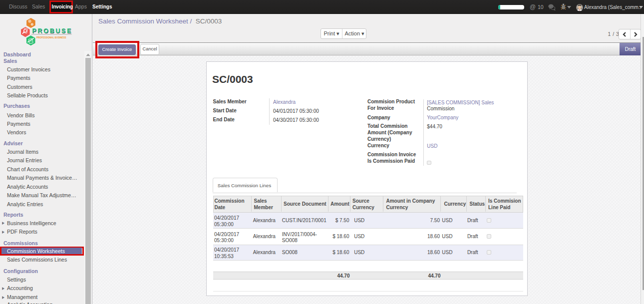 The height and width of the screenshot is (304, 644). What do you see at coordinates (51, 31) in the screenshot?
I see `svg-text: PROBUSE` at bounding box center [51, 31].